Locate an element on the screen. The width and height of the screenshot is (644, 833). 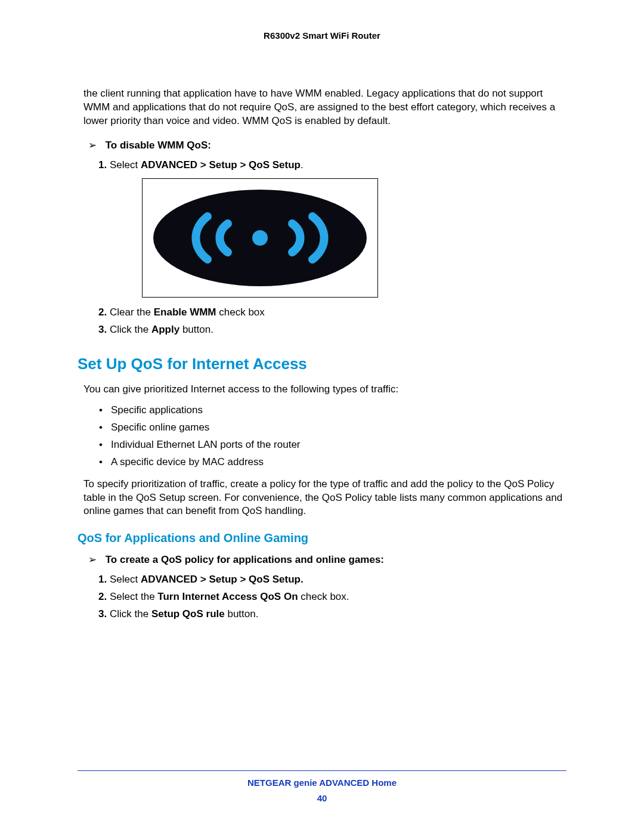
steps-create-policy: Select ADVANCED > Setup > QoS Setup. Sel… is located at coordinates (330, 597).